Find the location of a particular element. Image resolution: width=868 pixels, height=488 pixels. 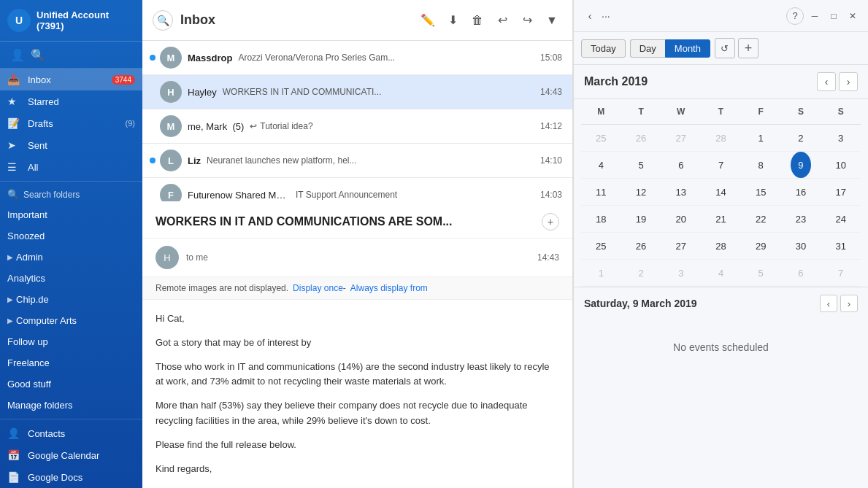

forward-button: ↪ is located at coordinates (527, 20).